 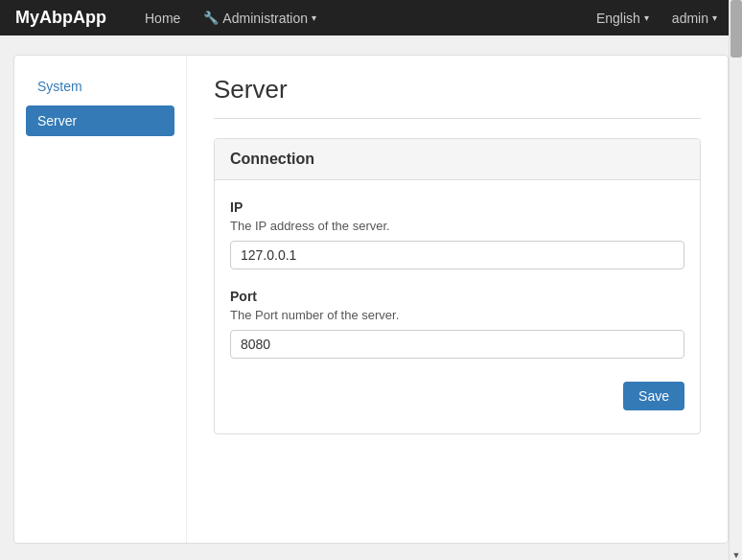 What do you see at coordinates (715, 17) in the screenshot?
I see `user-chevron-icon: ▾` at bounding box center [715, 17].